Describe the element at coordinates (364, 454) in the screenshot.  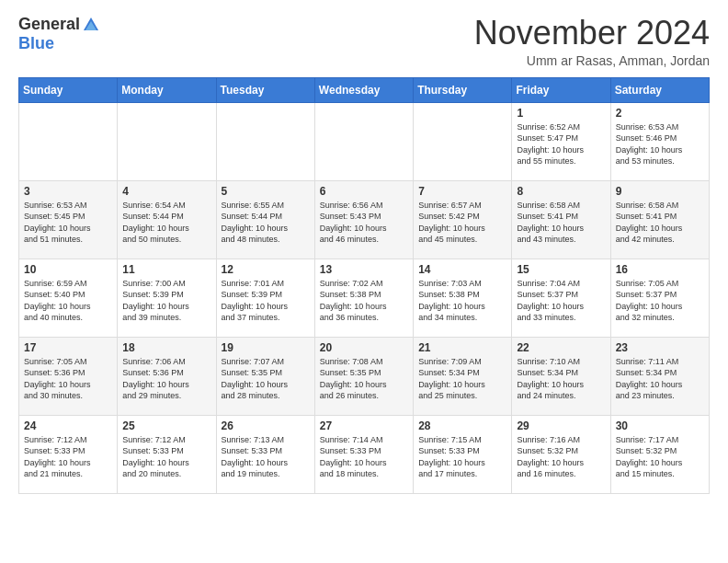
I see `week-row-5: 24Sunrise: 7:12 AM Sunset: 5:33 PM Dayli…` at that location.